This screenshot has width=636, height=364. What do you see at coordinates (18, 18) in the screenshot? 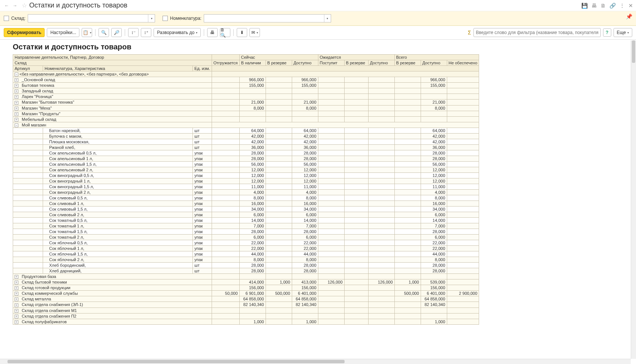
I see `warehouse-label: Склад:` at bounding box center [18, 18].